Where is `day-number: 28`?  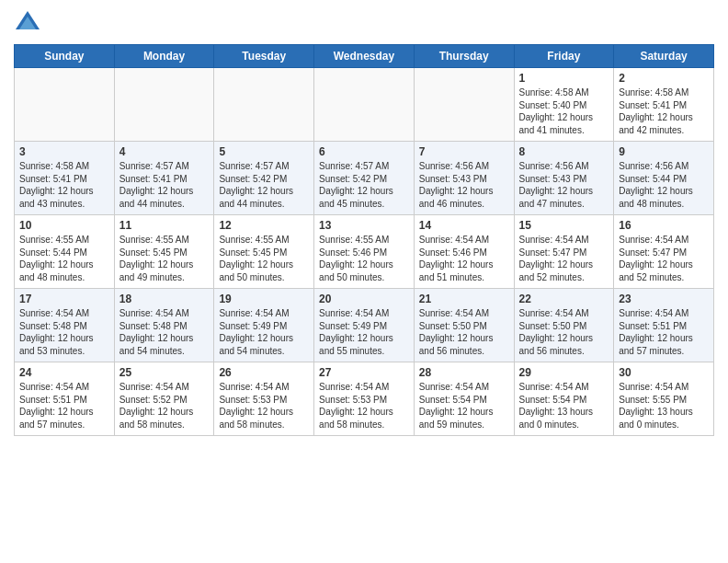 day-number: 28 is located at coordinates (464, 373).